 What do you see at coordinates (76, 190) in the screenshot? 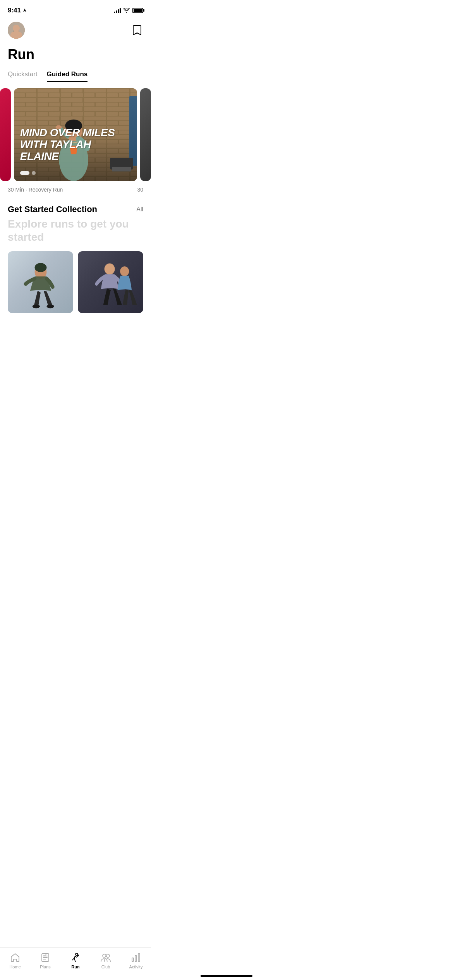
I see `run-meta: 30 Min · Recovery Run 30` at bounding box center [76, 190].